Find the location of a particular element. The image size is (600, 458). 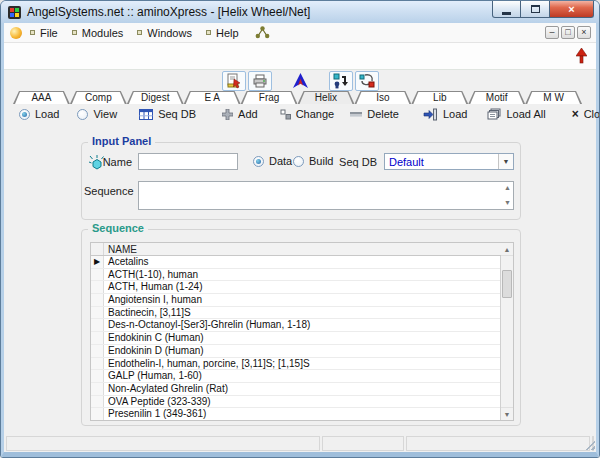

red-up-arrow-icon is located at coordinates (582, 56).